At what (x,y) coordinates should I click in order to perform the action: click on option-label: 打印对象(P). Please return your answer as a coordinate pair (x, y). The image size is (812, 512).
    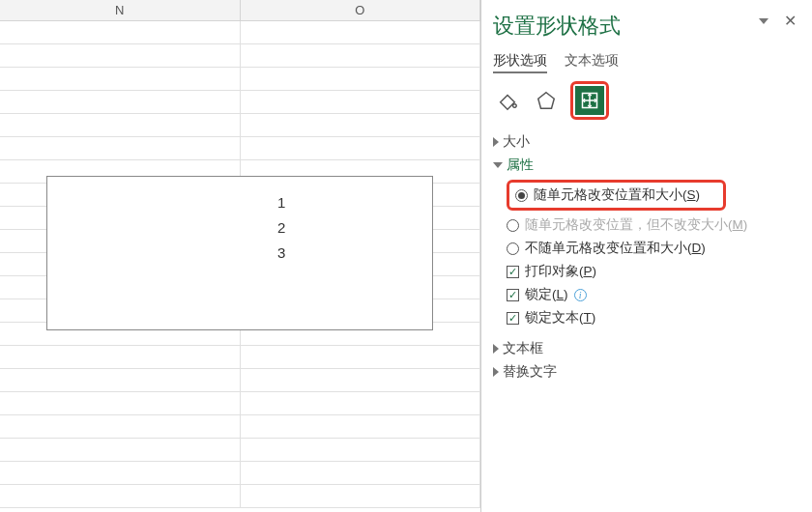
    Looking at the image, I should click on (561, 271).